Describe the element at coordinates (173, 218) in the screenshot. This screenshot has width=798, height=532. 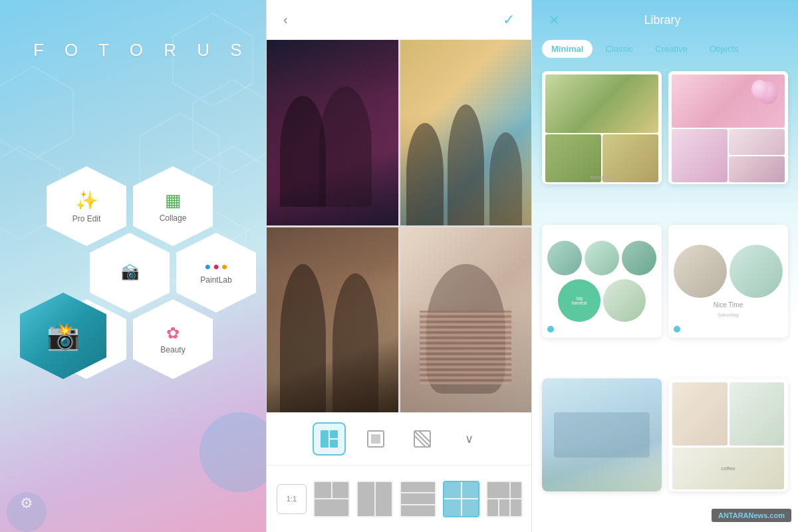
I see `collage-label: Collage` at that location.